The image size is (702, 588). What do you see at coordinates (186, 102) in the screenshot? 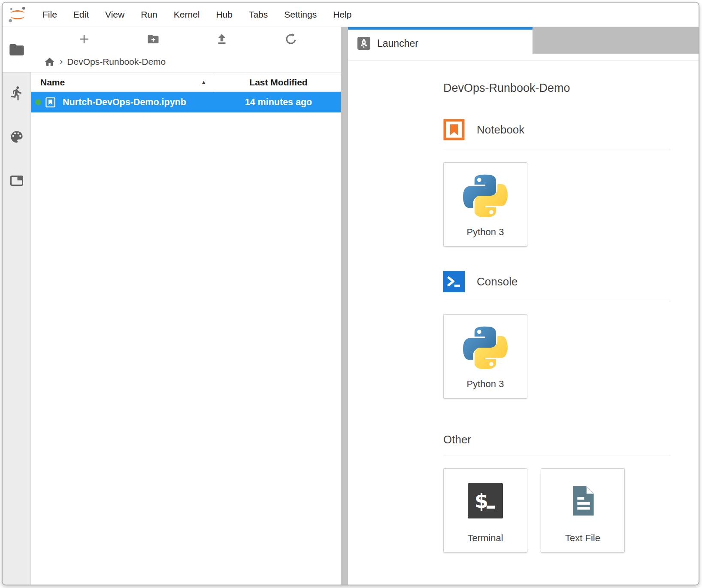
I see `file-row: Nurtch-DevOps-Demo.ipynb 14 minutes ago` at bounding box center [186, 102].